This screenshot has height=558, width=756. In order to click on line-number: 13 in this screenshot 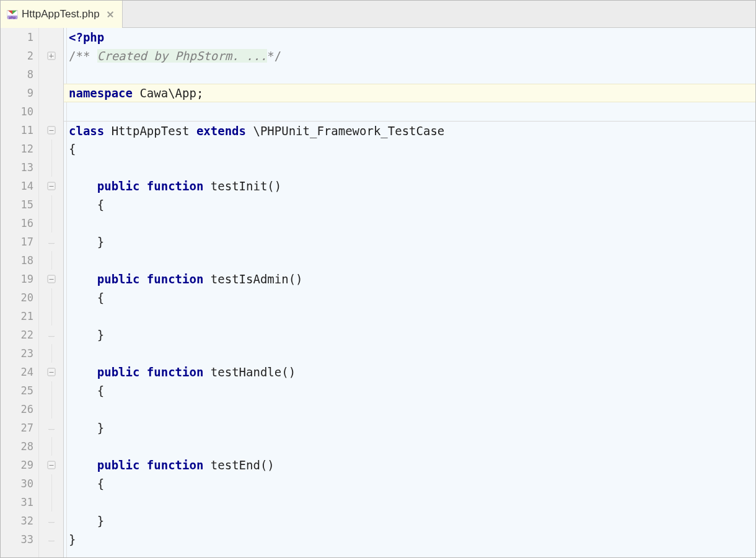, I will do `click(17, 167)`.